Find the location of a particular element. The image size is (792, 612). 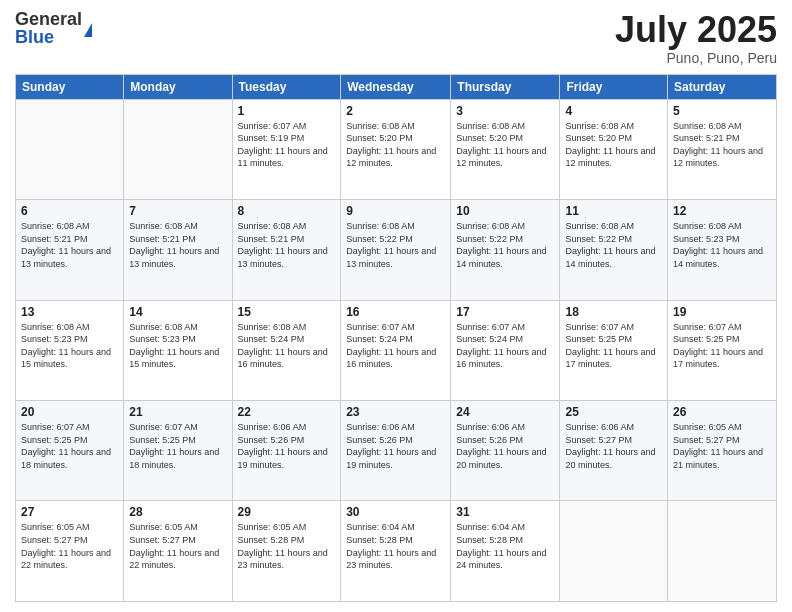

weekday-header-row: SundayMondayTuesdayWednesdayThursdayFrid… is located at coordinates (396, 86).